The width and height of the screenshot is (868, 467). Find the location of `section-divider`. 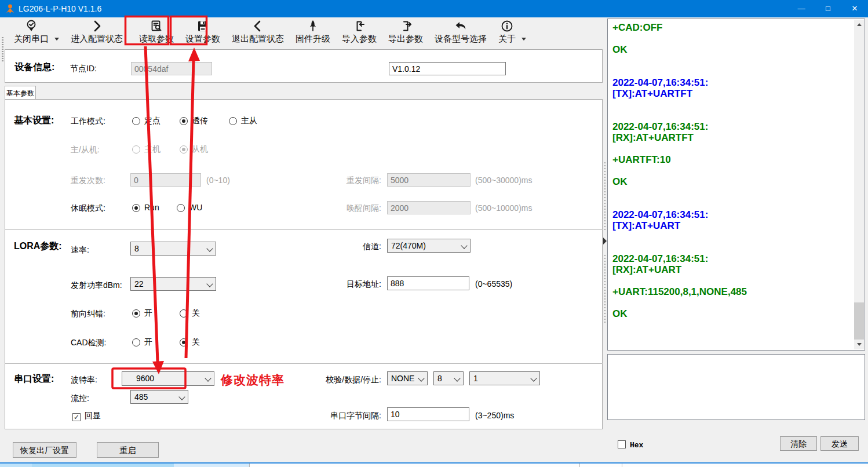

section-divider is located at coordinates (304, 229).